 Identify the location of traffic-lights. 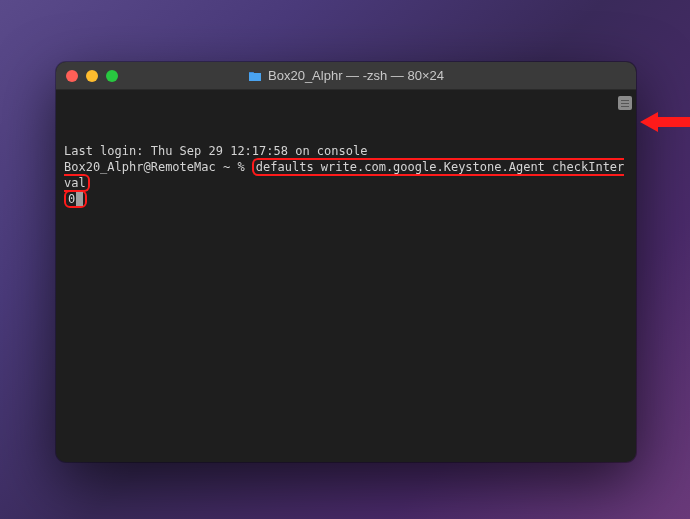
(92, 76).